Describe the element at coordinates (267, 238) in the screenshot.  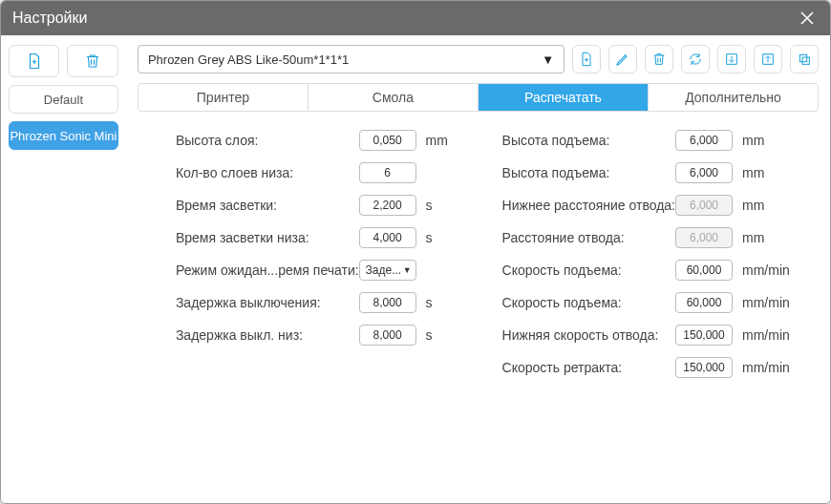
I see `param-label: Время засветки низа:` at that location.